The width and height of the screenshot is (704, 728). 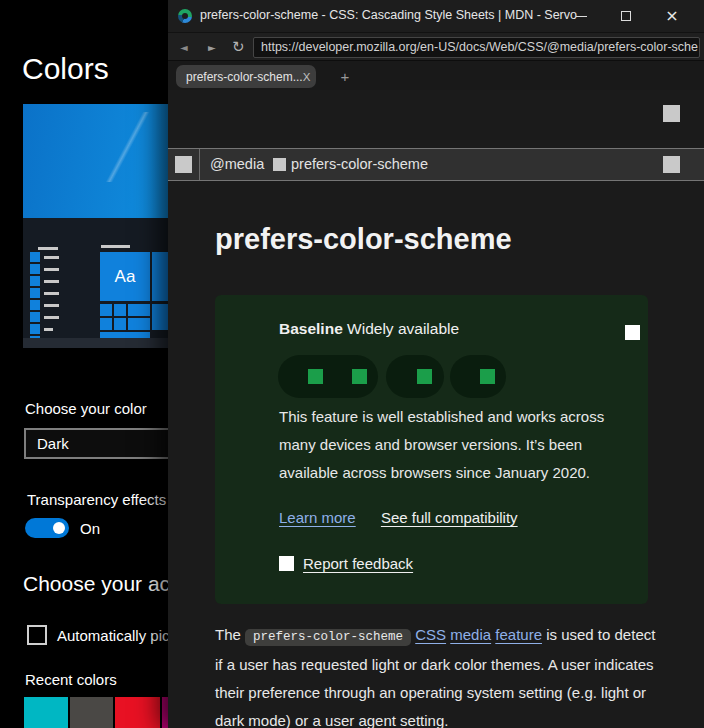 What do you see at coordinates (66, 69) in the screenshot?
I see `page-title: Colors` at bounding box center [66, 69].